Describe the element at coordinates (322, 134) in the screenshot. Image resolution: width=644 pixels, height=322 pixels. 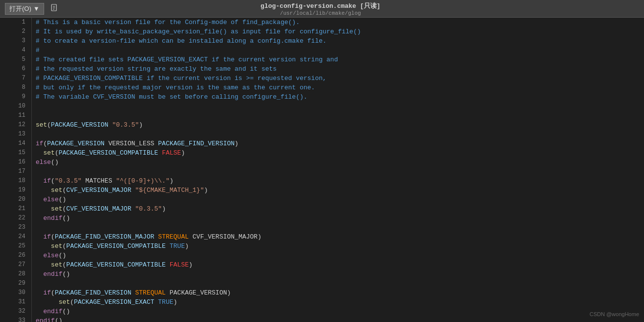
I see `table-row: 13` at that location.